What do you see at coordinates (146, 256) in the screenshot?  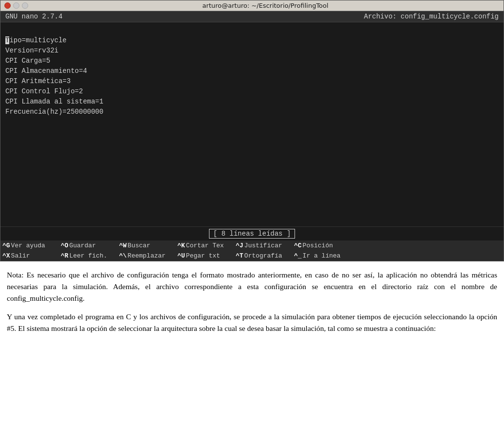 I see `shortcut-replace: ^\ Reemplazar` at bounding box center [146, 256].